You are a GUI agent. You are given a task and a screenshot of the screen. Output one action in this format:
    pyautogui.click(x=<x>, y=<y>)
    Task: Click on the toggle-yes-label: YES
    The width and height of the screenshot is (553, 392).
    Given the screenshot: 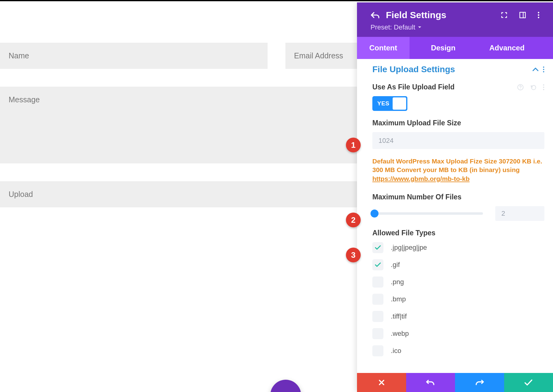 What is the action you would take?
    pyautogui.click(x=383, y=104)
    